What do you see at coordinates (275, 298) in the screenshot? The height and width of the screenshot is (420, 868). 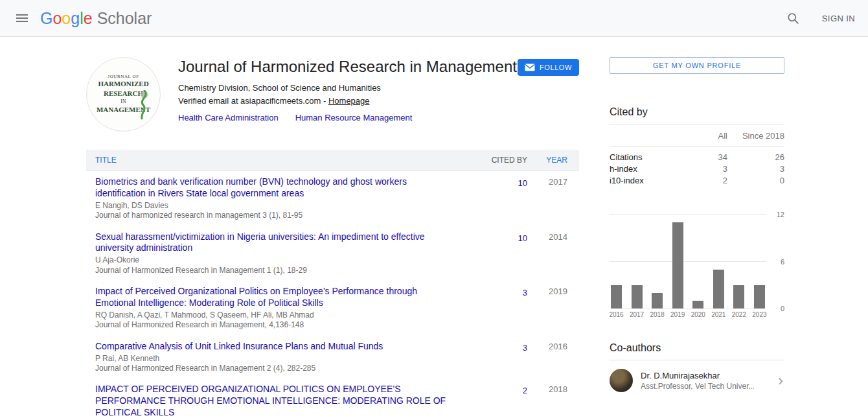 I see `article-title-link: Impact of Perceived Organizational Polit…` at bounding box center [275, 298].